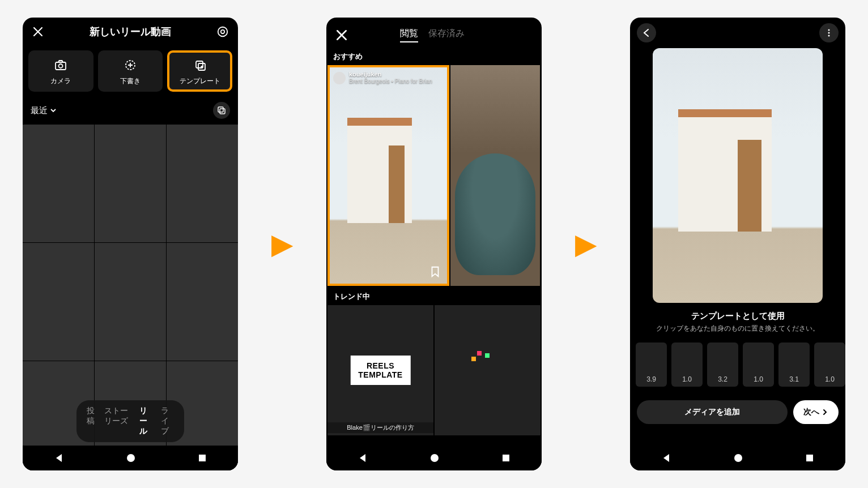 Image resolution: width=868 pixels, height=488 pixels. What do you see at coordinates (446, 35) in the screenshot?
I see `tab-saved: 保存済み` at bounding box center [446, 35].